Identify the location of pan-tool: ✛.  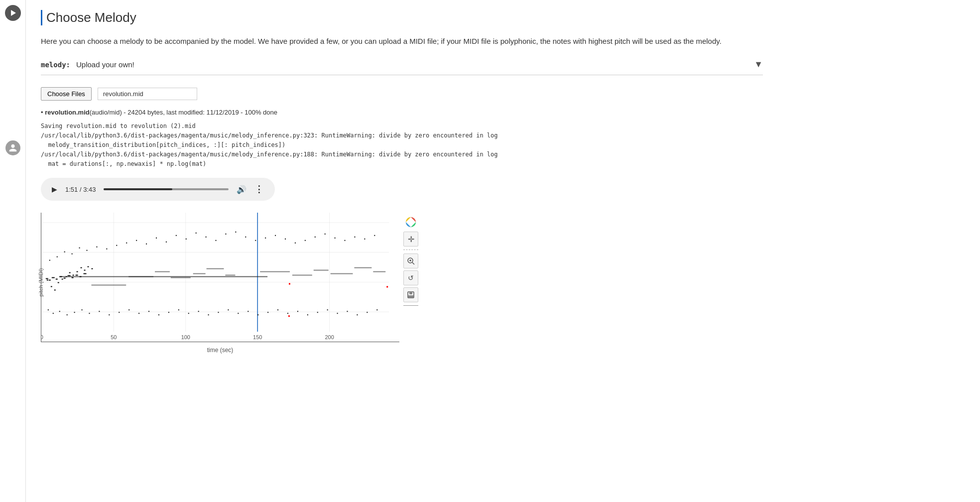
(411, 239).